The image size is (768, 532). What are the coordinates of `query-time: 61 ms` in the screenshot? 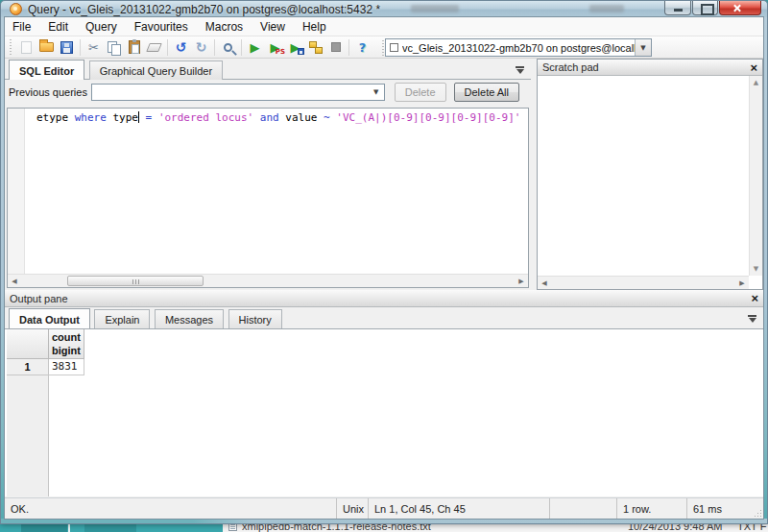 It's located at (725, 509).